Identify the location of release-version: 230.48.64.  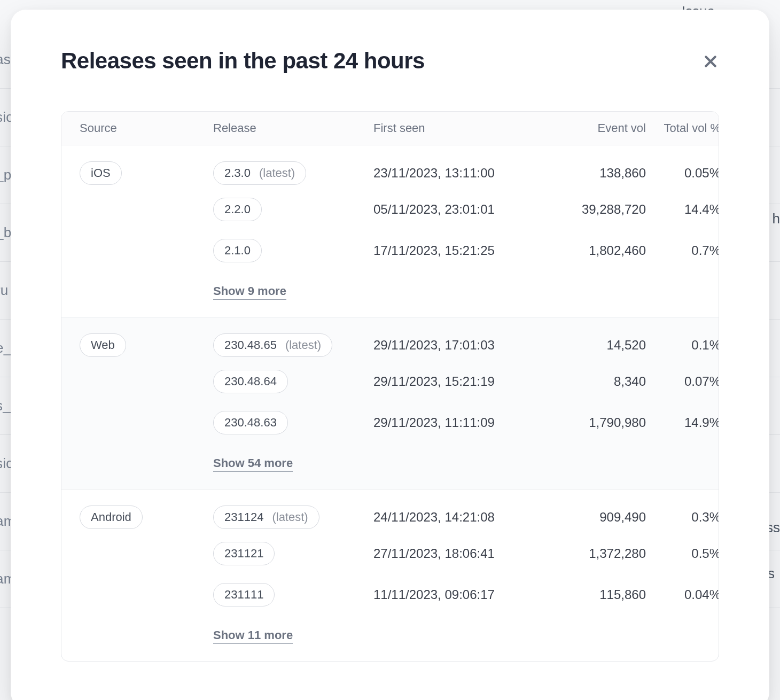
(251, 382).